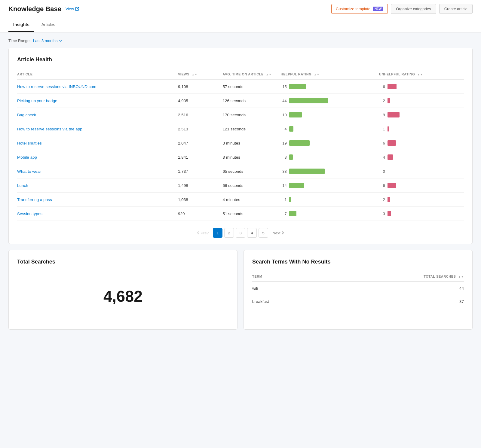 The image size is (481, 448). Describe the element at coordinates (195, 75) in the screenshot. I see `sort-icon-views: ▲▼` at that location.